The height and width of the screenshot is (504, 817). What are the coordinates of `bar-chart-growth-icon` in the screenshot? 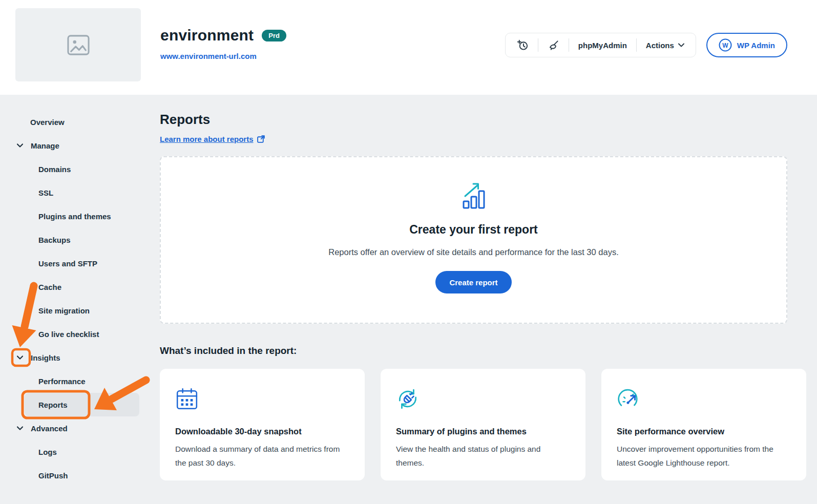 It's located at (474, 196).